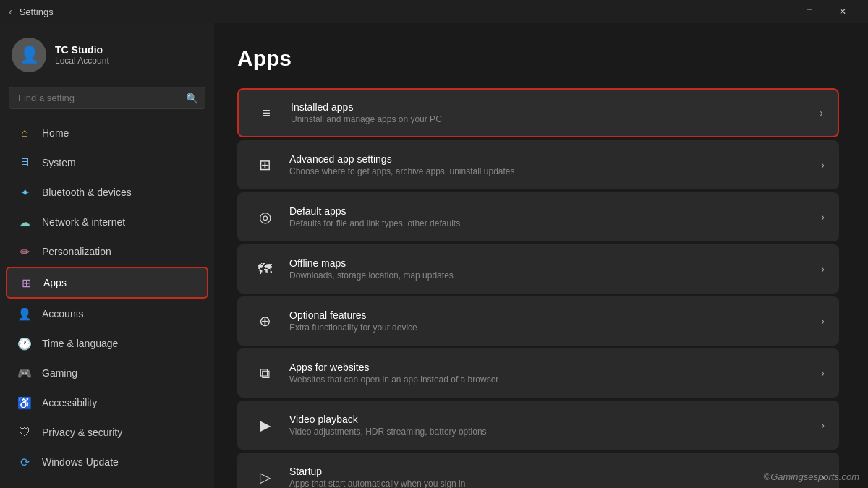 This screenshot has width=868, height=488. I want to click on sidebar-label-update: Windows Update, so click(80, 462).